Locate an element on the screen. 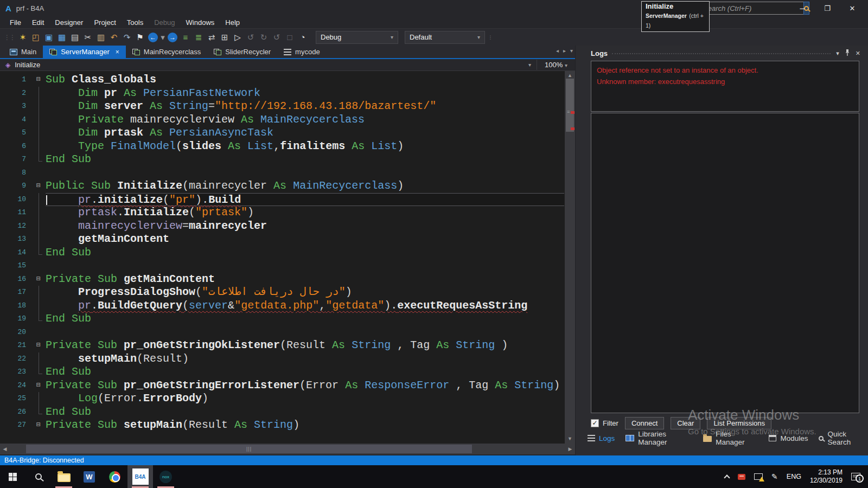 The height and width of the screenshot is (488, 868). tab-mainrecycerclass: MainRecycerclass is located at coordinates (167, 52).